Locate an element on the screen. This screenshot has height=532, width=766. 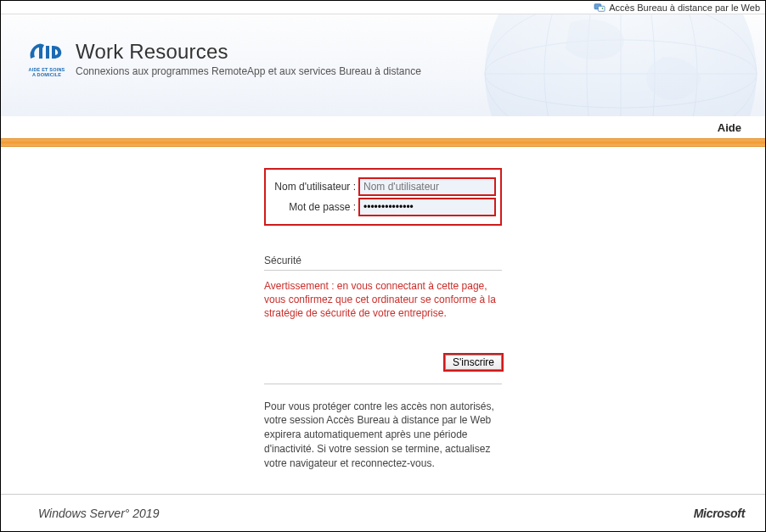
remote-desktop-icon is located at coordinates (600, 8).